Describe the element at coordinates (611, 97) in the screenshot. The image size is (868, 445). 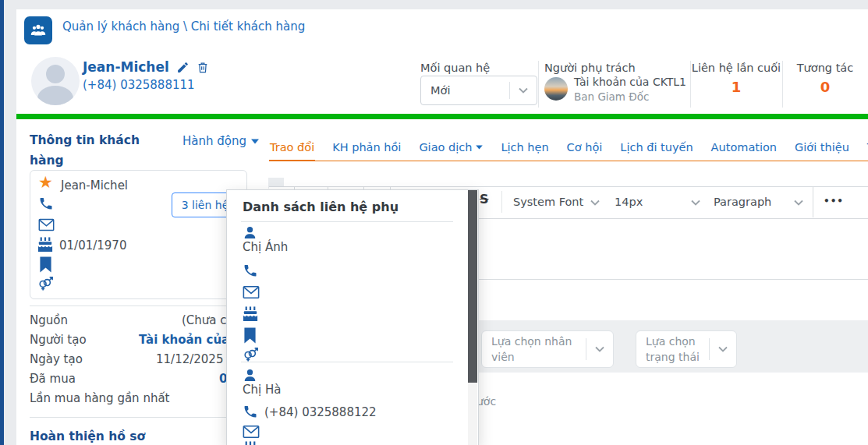
I see `assignee-role: Ban Giam Đốc` at that location.